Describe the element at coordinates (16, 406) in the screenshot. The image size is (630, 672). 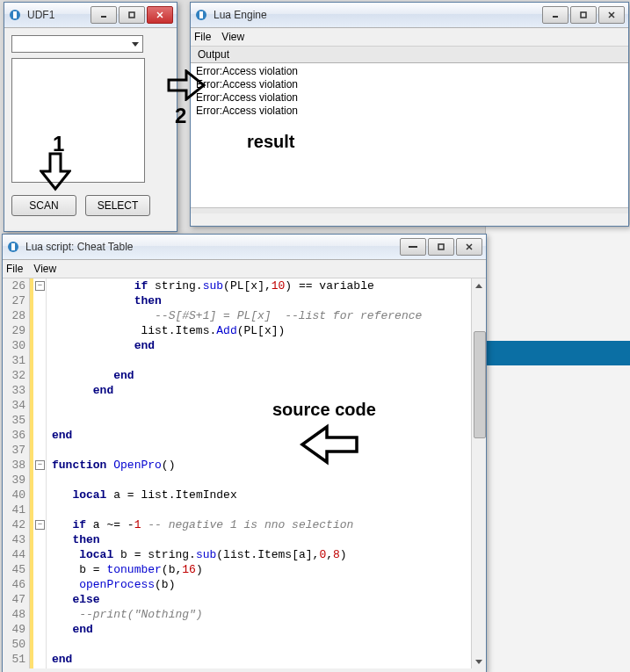
I see `line-number: 34` at that location.